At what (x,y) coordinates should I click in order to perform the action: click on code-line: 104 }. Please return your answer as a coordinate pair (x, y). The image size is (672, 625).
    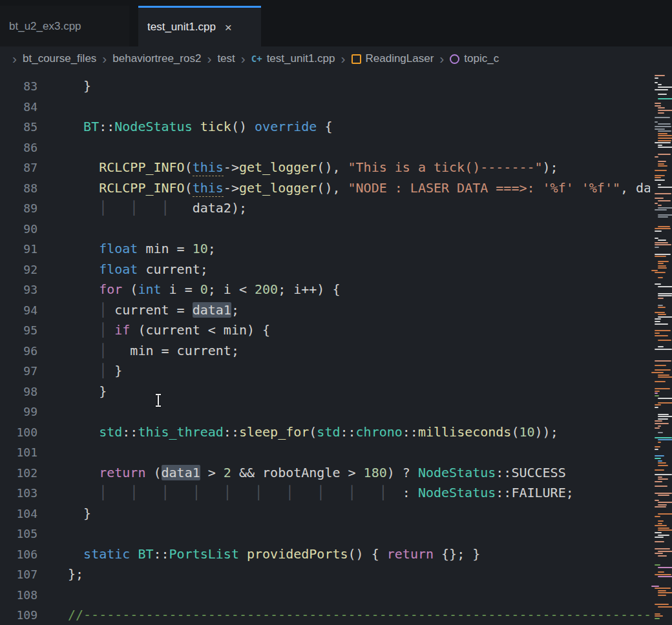
    Looking at the image, I should click on (336, 514).